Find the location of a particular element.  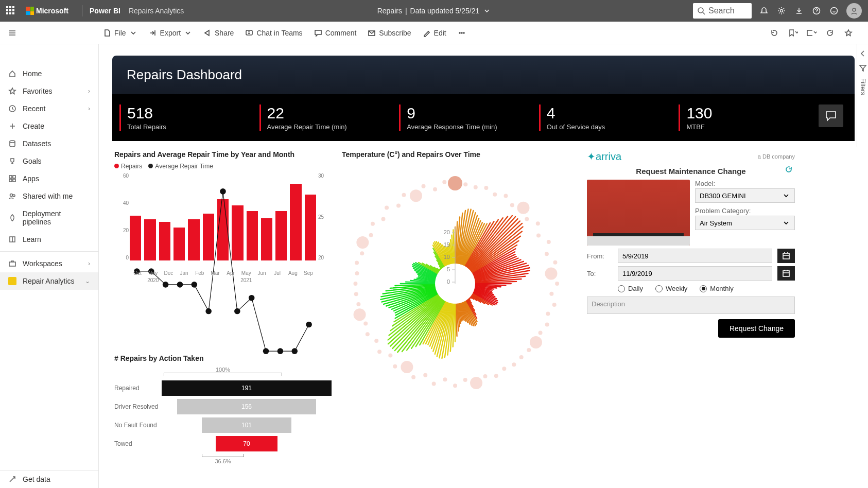

from-calendar-button is located at coordinates (786, 256).